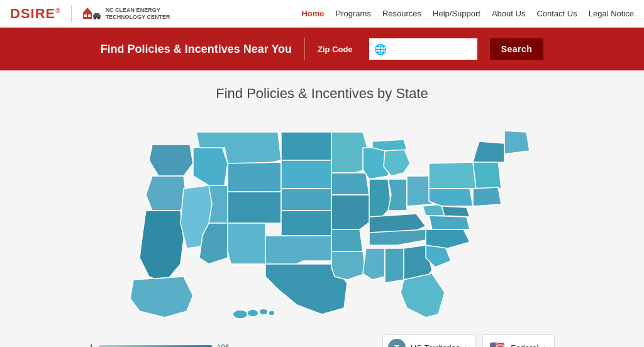 The image size is (644, 347). What do you see at coordinates (380, 49) in the screenshot?
I see `globe-icon: 🌐` at bounding box center [380, 49].